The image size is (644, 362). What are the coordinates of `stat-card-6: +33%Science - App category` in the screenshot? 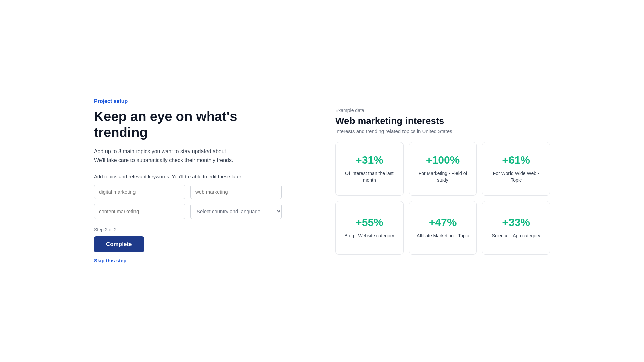 It's located at (516, 228).